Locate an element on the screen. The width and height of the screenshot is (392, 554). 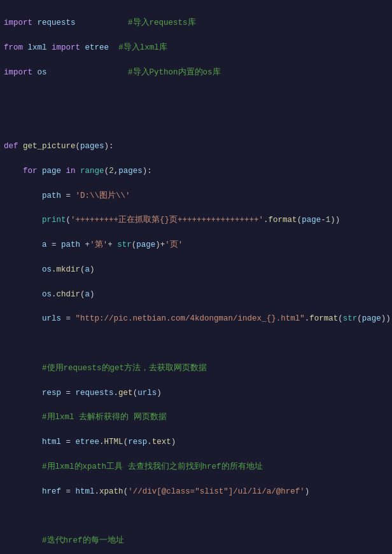
code-line-7: for page in range(2,pages): is located at coordinates (196, 172).